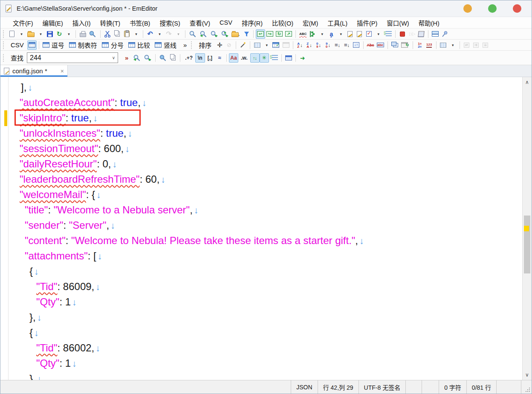 The width and height of the screenshot is (532, 394). Describe the element at coordinates (193, 34) in the screenshot. I see `zoom-button` at that location.